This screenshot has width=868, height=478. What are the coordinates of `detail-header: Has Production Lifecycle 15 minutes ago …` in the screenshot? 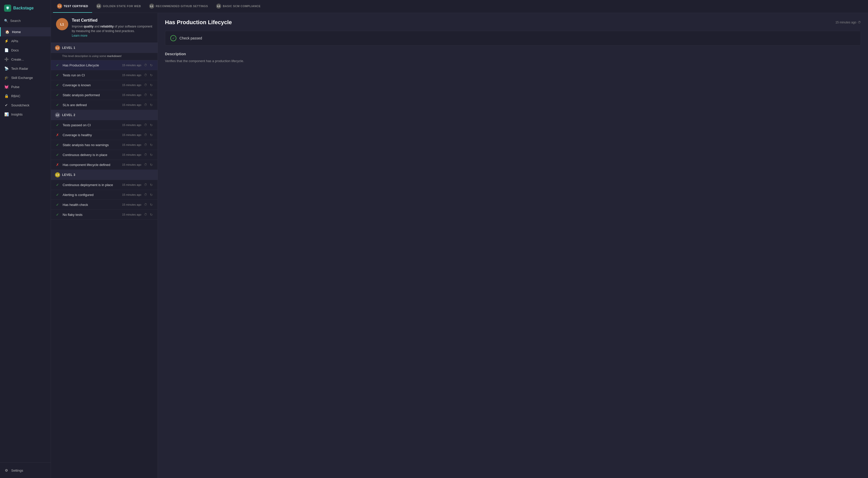 It's located at (513, 22).